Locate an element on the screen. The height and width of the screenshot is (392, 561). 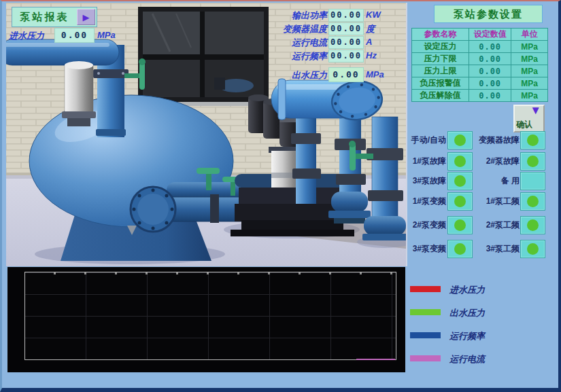
inlet-pressure-label: 进水压力 is located at coordinates (27, 36).